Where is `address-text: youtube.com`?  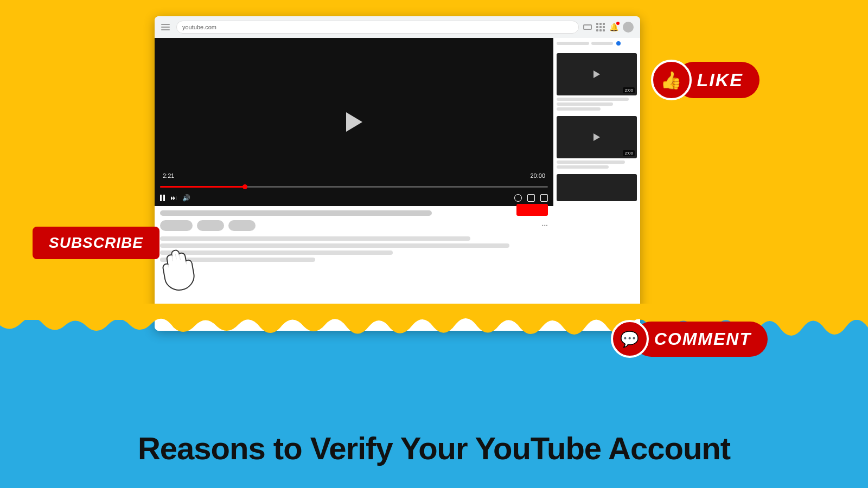
address-text: youtube.com is located at coordinates (200, 27).